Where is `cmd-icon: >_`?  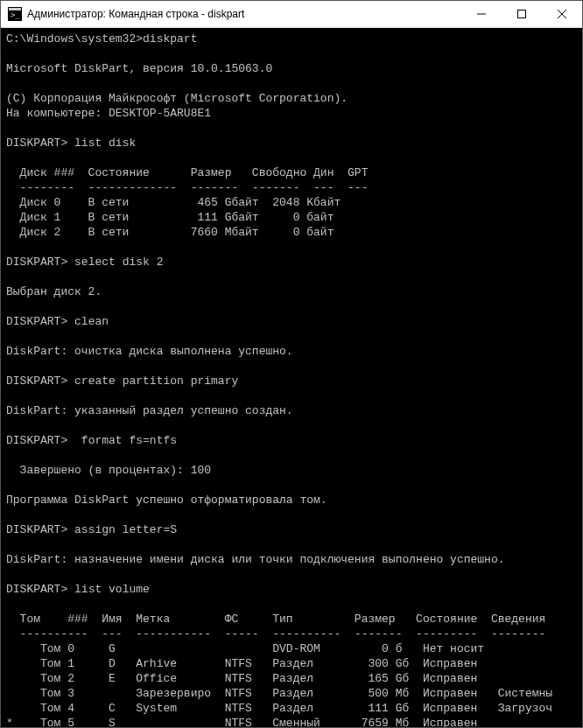
cmd-icon: >_ is located at coordinates (15, 14).